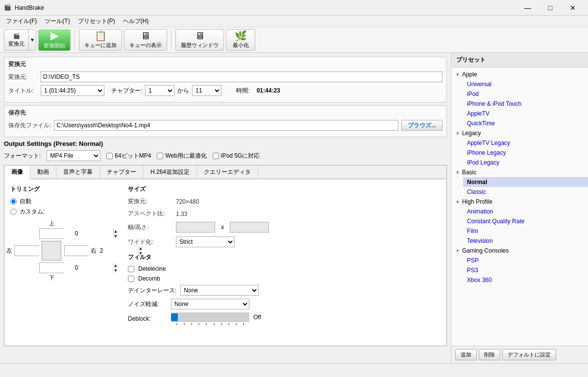 The height and width of the screenshot is (377, 588). I want to click on radio-auto: 自動, so click(59, 202).